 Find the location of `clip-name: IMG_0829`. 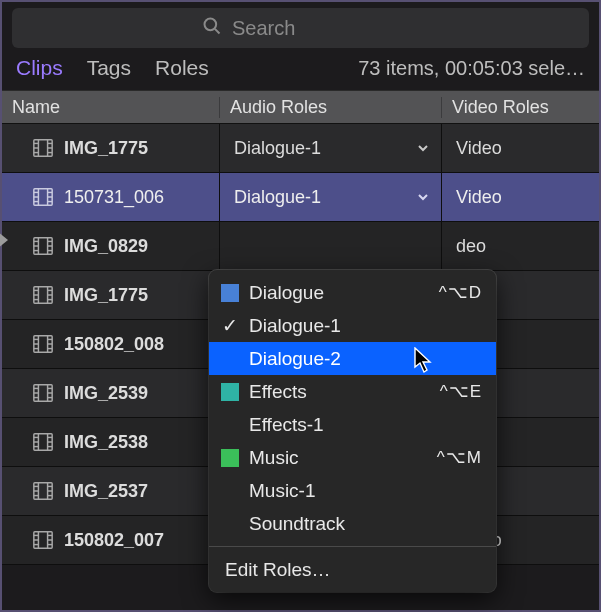

clip-name: IMG_0829 is located at coordinates (106, 246).